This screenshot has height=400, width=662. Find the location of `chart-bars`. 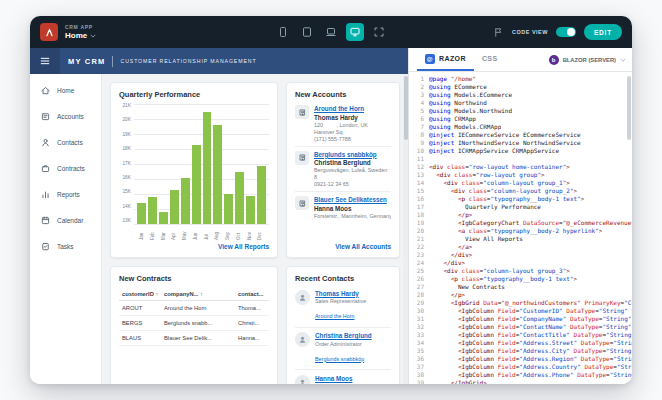

chart-bars is located at coordinates (202, 164).